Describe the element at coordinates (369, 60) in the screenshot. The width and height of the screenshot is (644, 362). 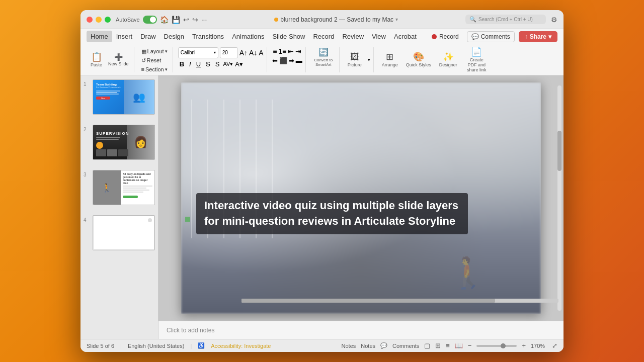
I see `picture-chevron: ▾` at that location.